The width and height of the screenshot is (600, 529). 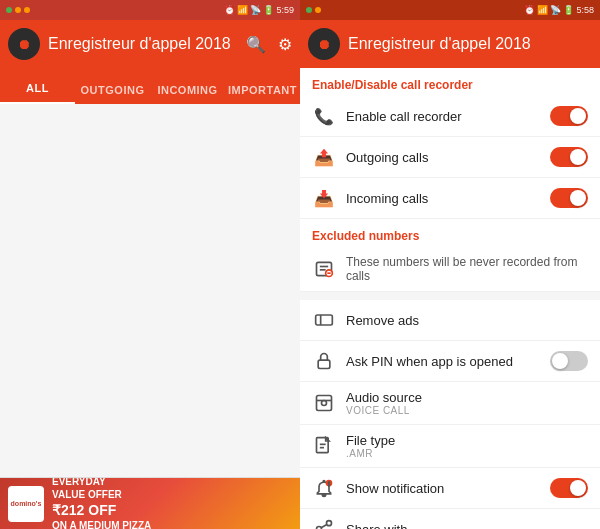 I want to click on excluded-numbers-label: These numbers will be never recorded fro…, so click(x=467, y=269).